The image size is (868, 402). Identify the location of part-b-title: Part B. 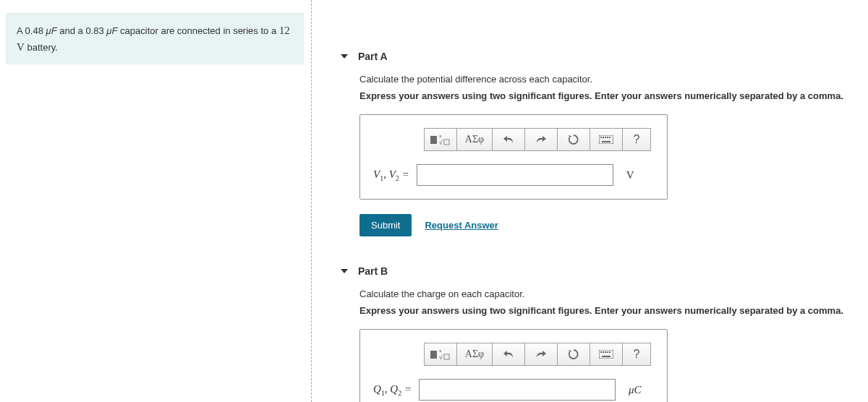
(373, 271).